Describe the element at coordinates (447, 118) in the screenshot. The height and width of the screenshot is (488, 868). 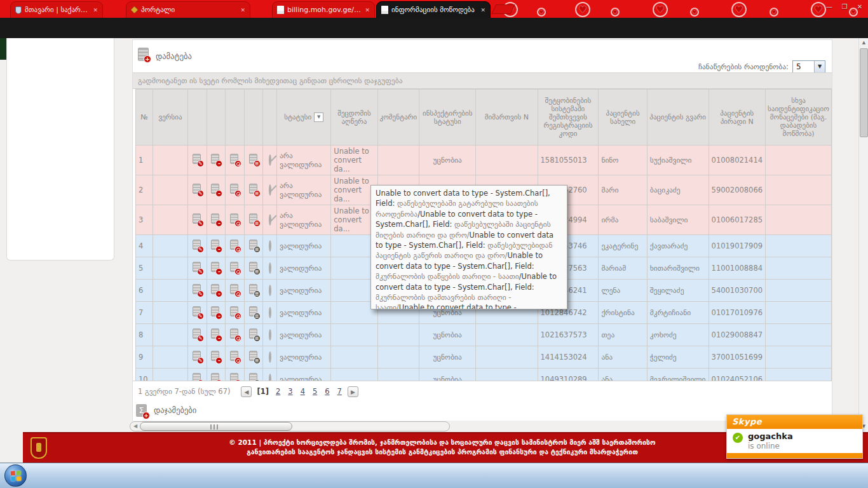
I see `column-header: ინსპექტირების სტატუსი` at that location.